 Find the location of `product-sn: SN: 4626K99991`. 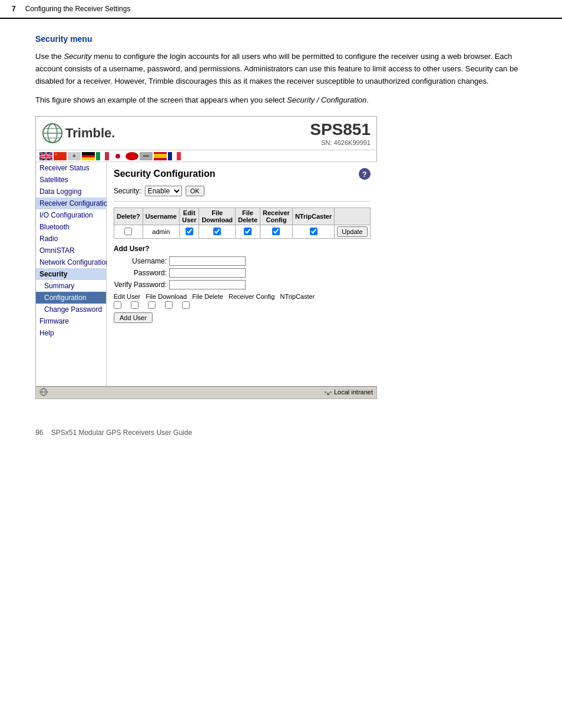

product-sn: SN: 4626K99991 is located at coordinates (340, 143).